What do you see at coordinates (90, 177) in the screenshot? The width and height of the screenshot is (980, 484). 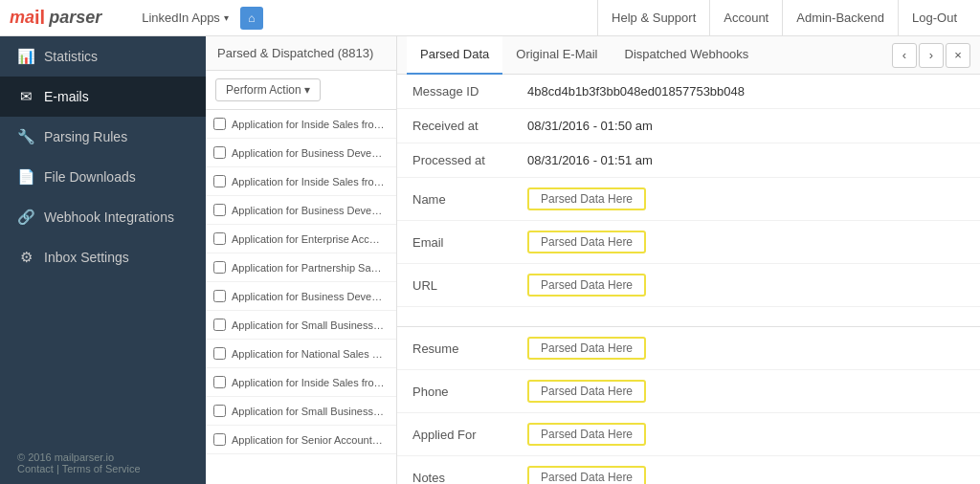 I see `sidebar-label-file-downloads: File Downloads` at bounding box center [90, 177].